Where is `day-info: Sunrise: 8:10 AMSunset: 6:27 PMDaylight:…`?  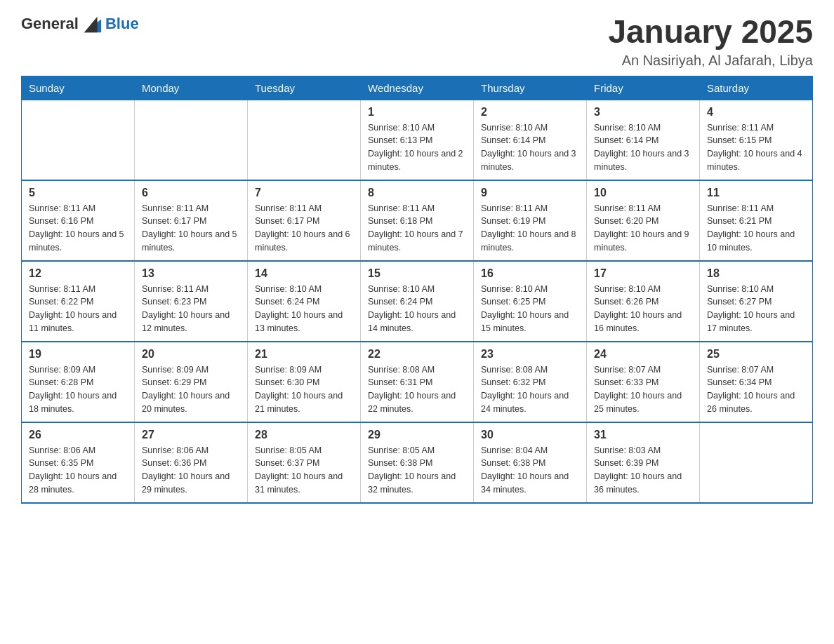 day-info: Sunrise: 8:10 AMSunset: 6:27 PMDaylight:… is located at coordinates (756, 309).